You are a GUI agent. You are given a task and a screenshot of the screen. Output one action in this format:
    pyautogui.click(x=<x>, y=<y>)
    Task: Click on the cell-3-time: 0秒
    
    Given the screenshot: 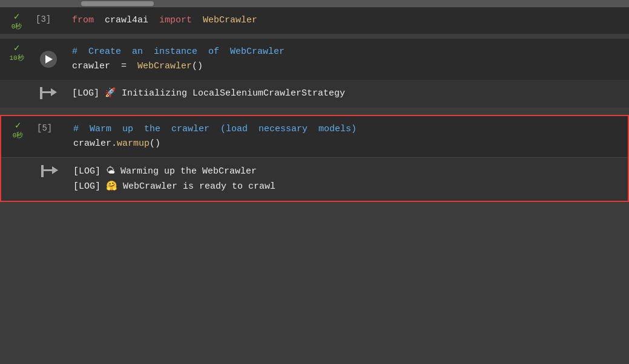 What is the action you would take?
    pyautogui.click(x=17, y=27)
    